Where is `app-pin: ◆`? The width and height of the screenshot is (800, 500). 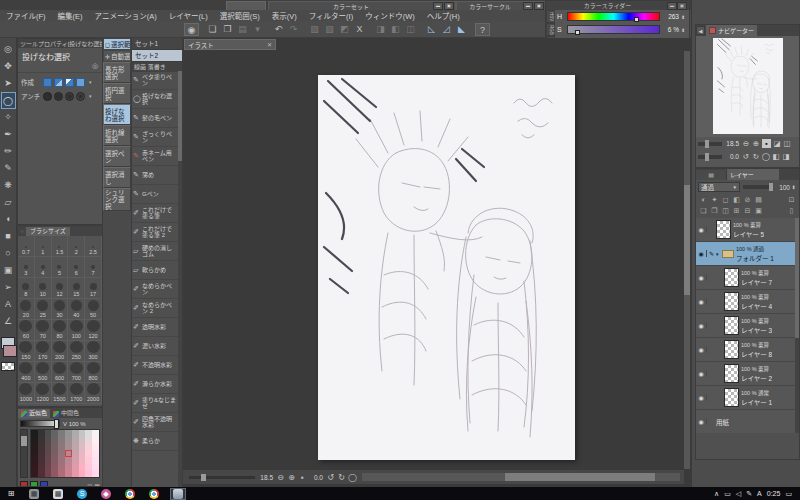
app-pin: ◆ is located at coordinates (106, 494).